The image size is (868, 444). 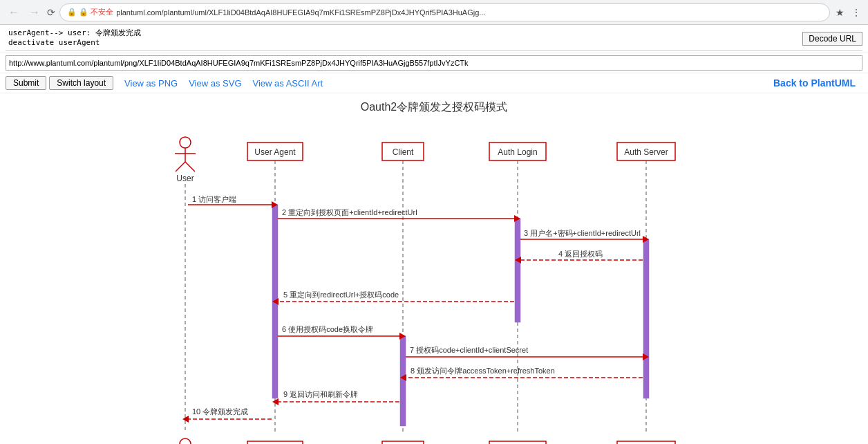 I want to click on textarea-row: userAgent--> user: 令牌颁发完成 deactivate use…, so click(x=434, y=39).